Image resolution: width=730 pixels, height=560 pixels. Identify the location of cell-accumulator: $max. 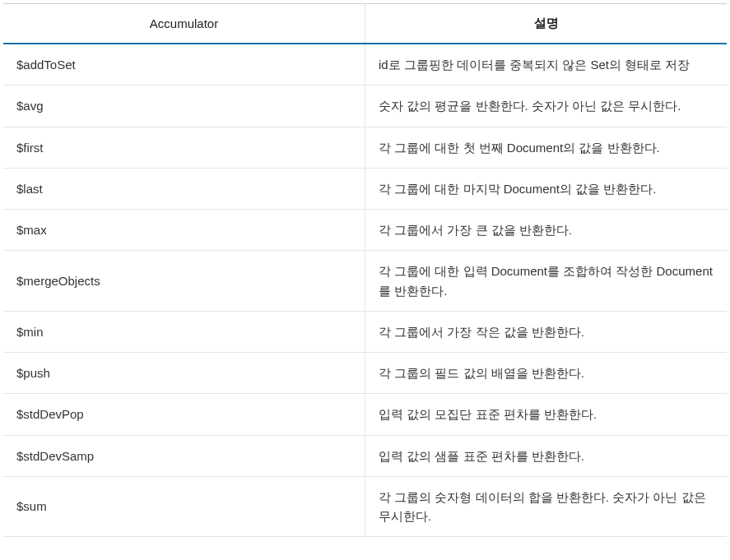
(184, 230).